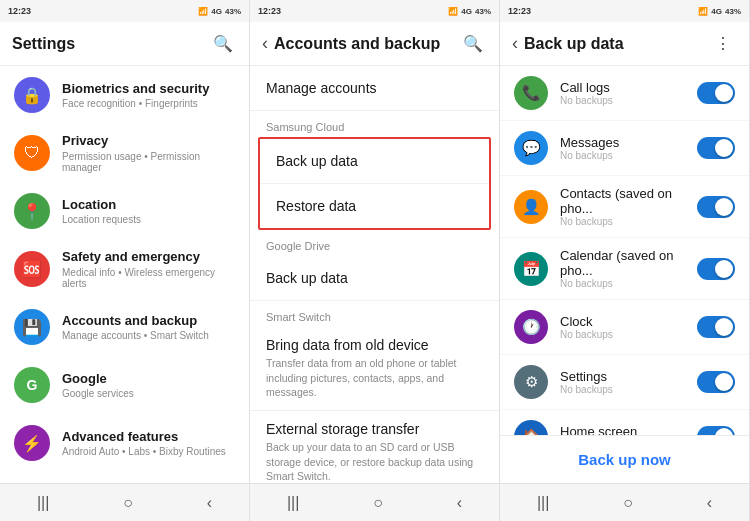  What do you see at coordinates (628, 142) in the screenshot?
I see `messages-label: Messages` at bounding box center [628, 142].